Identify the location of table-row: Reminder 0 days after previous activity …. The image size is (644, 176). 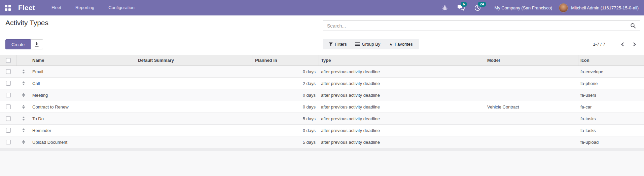
(322, 130).